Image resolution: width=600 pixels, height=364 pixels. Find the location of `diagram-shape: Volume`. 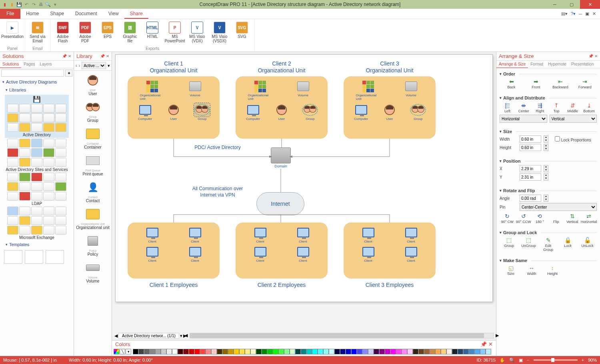

diagram-shape: Volume is located at coordinates (303, 90).